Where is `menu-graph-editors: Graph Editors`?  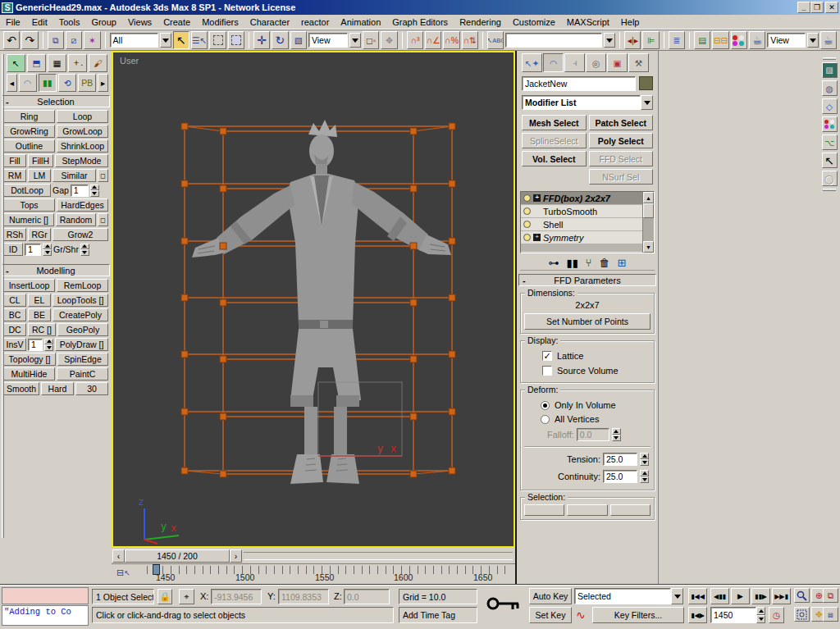
menu-graph-editors: Graph Editors is located at coordinates (420, 22).